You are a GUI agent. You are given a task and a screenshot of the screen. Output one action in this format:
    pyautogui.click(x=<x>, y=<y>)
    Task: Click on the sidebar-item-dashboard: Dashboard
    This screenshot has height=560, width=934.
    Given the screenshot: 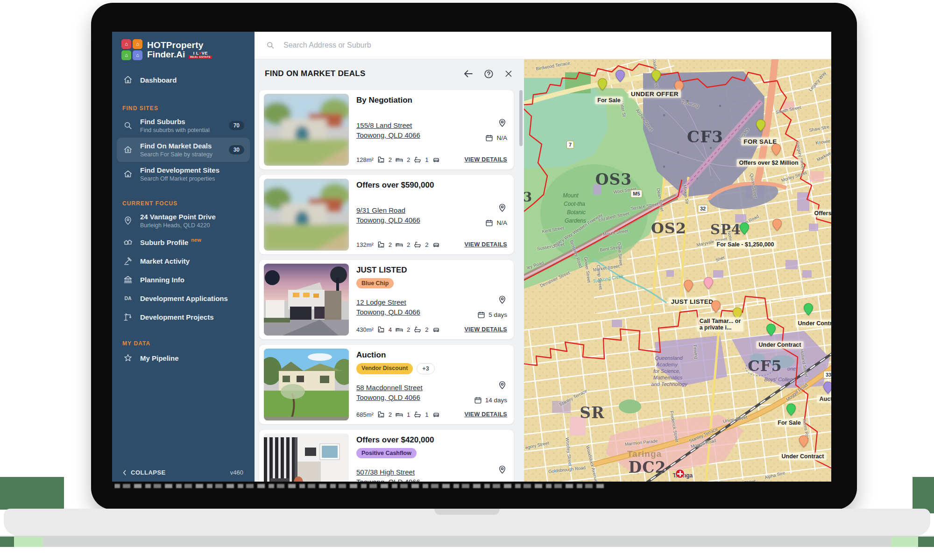 What is the action you would take?
    pyautogui.click(x=183, y=80)
    